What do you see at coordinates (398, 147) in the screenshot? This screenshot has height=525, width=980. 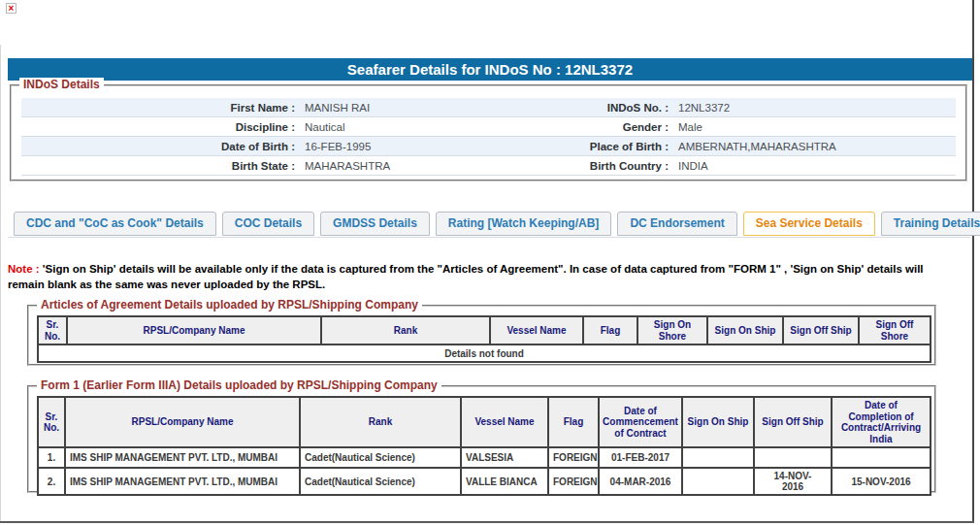 I see `date-of-birth-value: 16-FEB-1995` at bounding box center [398, 147].